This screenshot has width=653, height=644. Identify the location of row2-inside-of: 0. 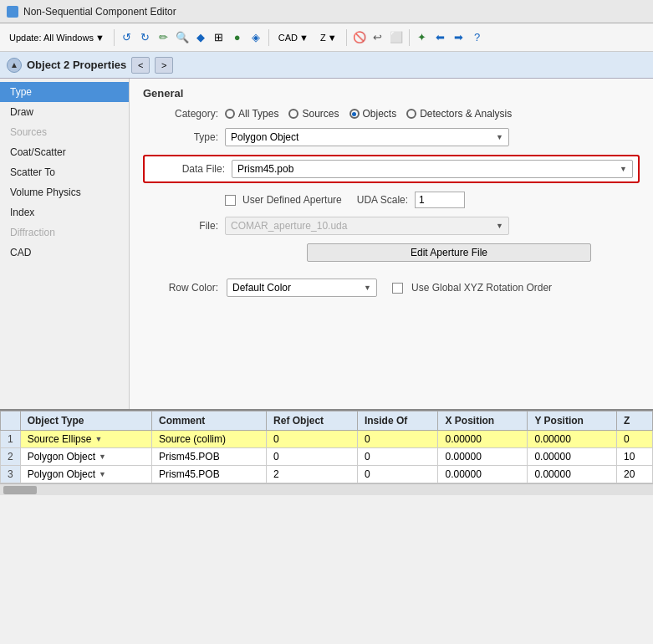
(398, 457).